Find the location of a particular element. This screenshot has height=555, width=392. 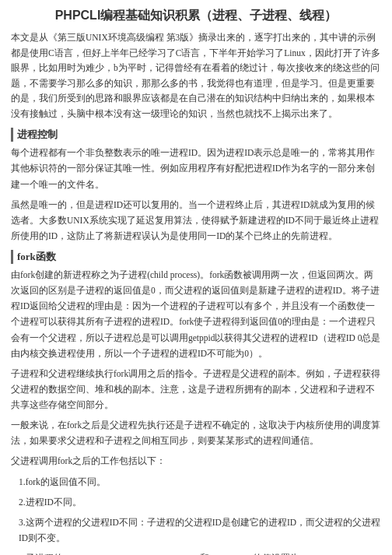

fork-item-1: 1.fork的返回值不同。 is located at coordinates (196, 482).